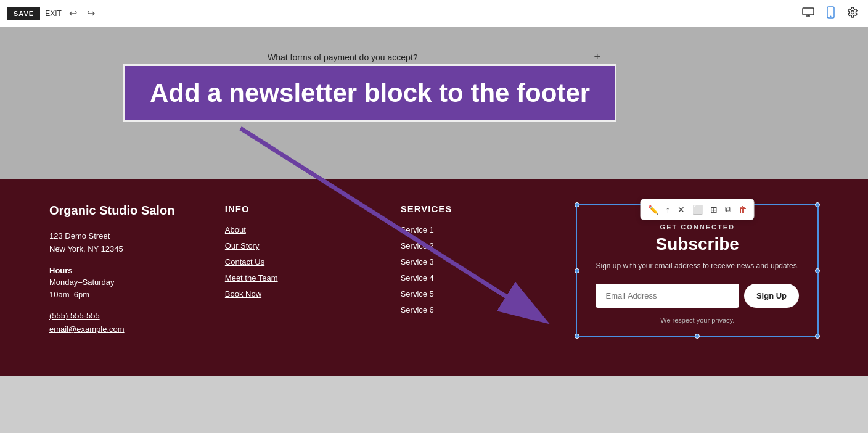 This screenshot has height=433, width=868. Describe the element at coordinates (235, 229) in the screenshot. I see `info-link-about: About` at that location.